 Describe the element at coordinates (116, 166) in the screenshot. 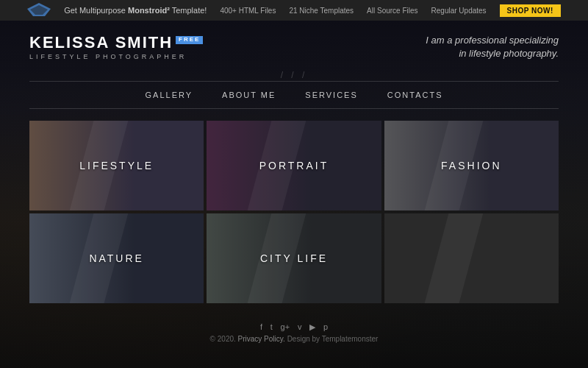

I see `gallery-overlay-lifestyle: LIFESTYLE` at that location.